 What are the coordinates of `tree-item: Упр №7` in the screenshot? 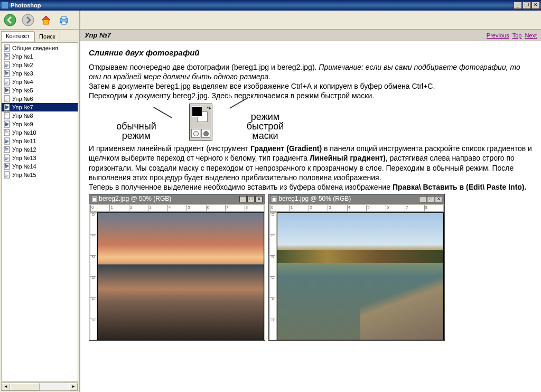 It's located at (40, 107).